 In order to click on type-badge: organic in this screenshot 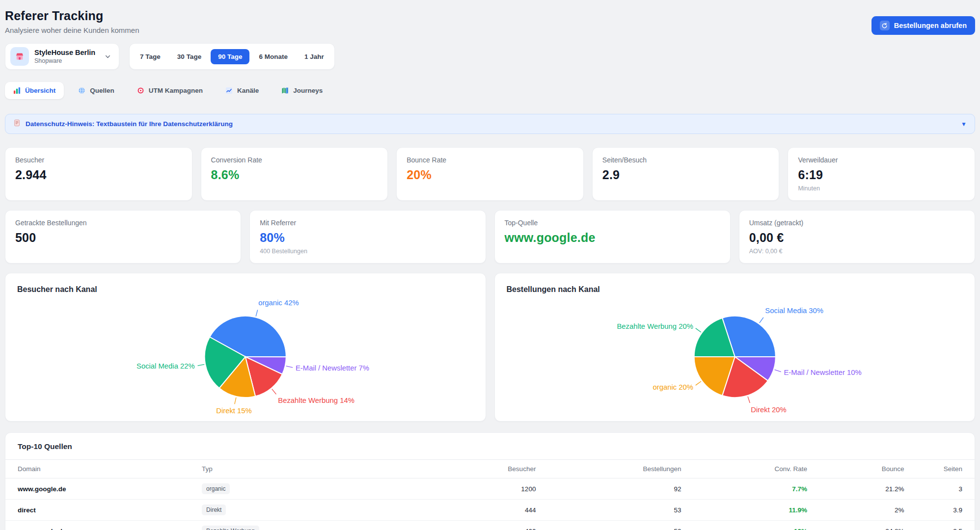, I will do `click(216, 489)`.